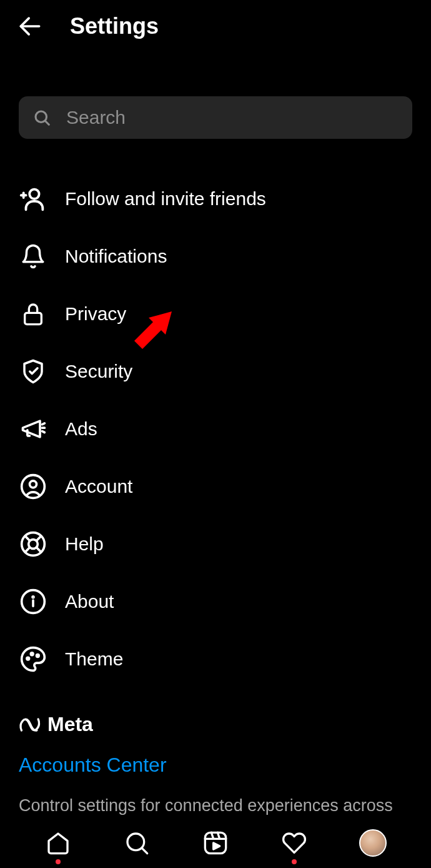  I want to click on menu-item-security: Security, so click(216, 371).